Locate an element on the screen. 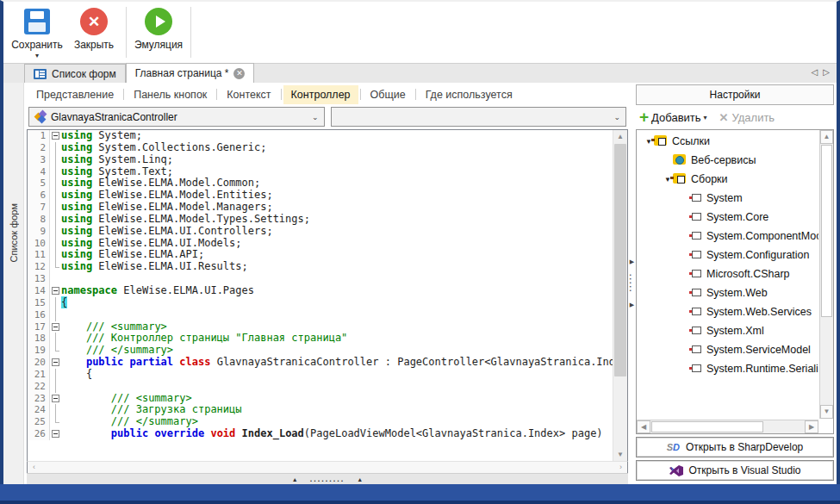 This screenshot has width=840, height=504. subtab-1: Панель кнопок is located at coordinates (171, 95).